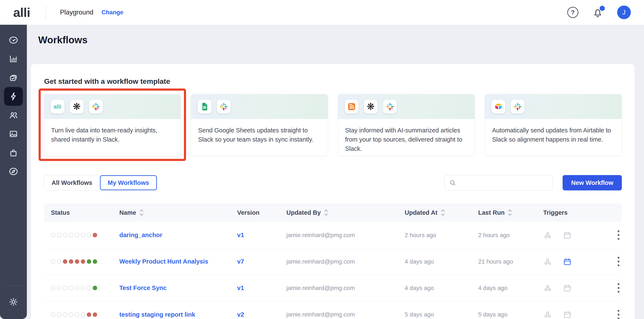  I want to click on column-updated-by: Updated By, so click(346, 213).